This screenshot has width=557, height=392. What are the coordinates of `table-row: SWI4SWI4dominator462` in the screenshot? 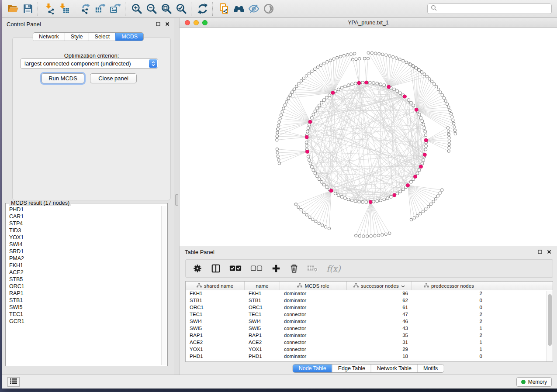 It's located at (369, 322).